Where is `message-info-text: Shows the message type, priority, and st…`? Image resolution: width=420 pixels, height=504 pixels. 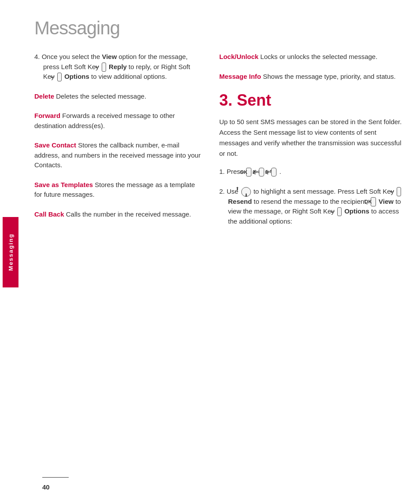 message-info-text: Shows the message type, priority, and st… is located at coordinates (328, 77).